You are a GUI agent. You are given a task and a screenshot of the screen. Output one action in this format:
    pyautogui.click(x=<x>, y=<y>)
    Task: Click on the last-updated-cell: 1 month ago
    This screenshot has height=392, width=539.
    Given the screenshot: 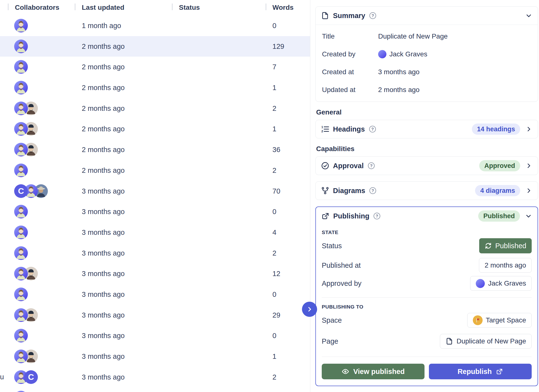 What is the action you would take?
    pyautogui.click(x=102, y=26)
    